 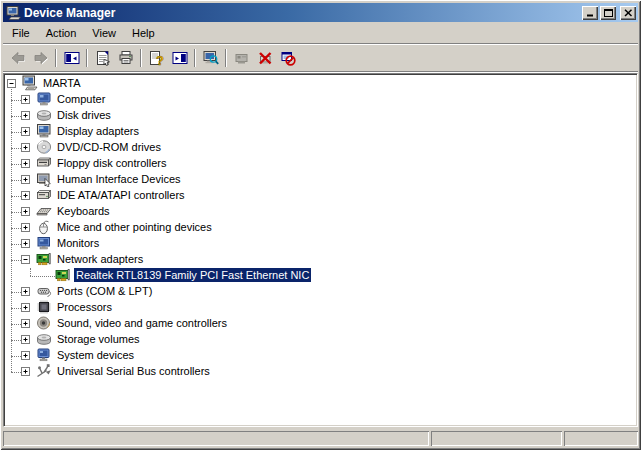 What do you see at coordinates (104, 291) in the screenshot?
I see `tree-item-label: Ports (COM & LPT)` at bounding box center [104, 291].